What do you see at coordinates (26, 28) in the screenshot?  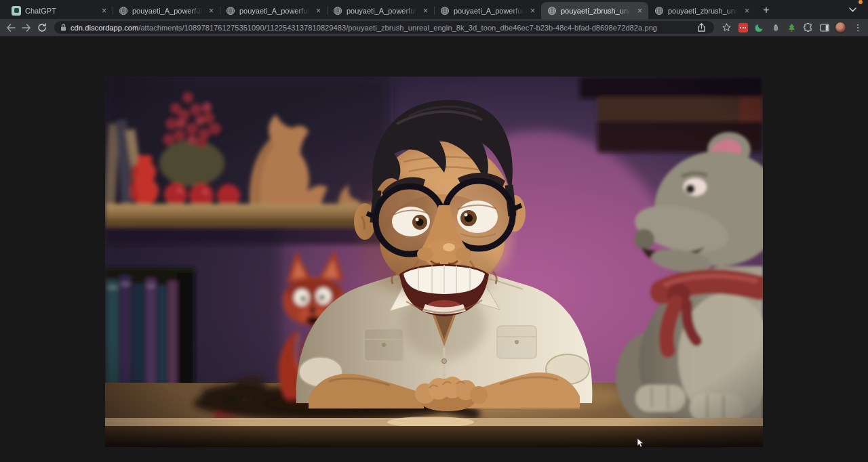 I see `forward-button` at bounding box center [26, 28].